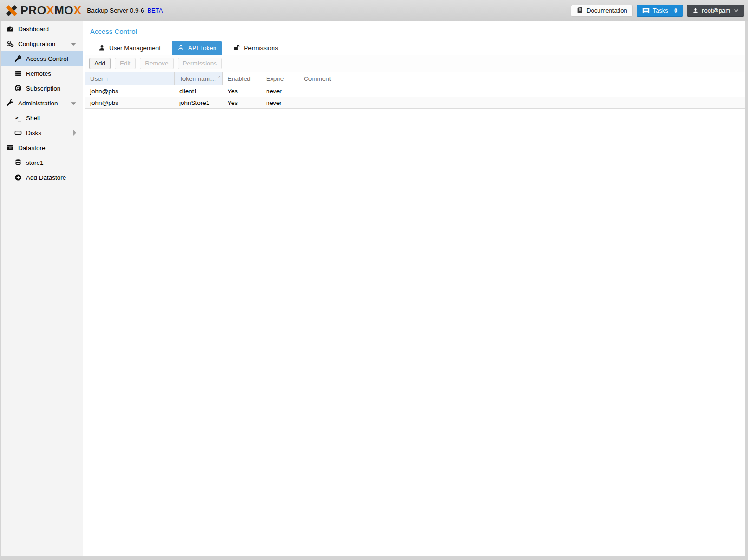 This screenshot has width=748, height=560. I want to click on terminal-icon: >_, so click(18, 118).